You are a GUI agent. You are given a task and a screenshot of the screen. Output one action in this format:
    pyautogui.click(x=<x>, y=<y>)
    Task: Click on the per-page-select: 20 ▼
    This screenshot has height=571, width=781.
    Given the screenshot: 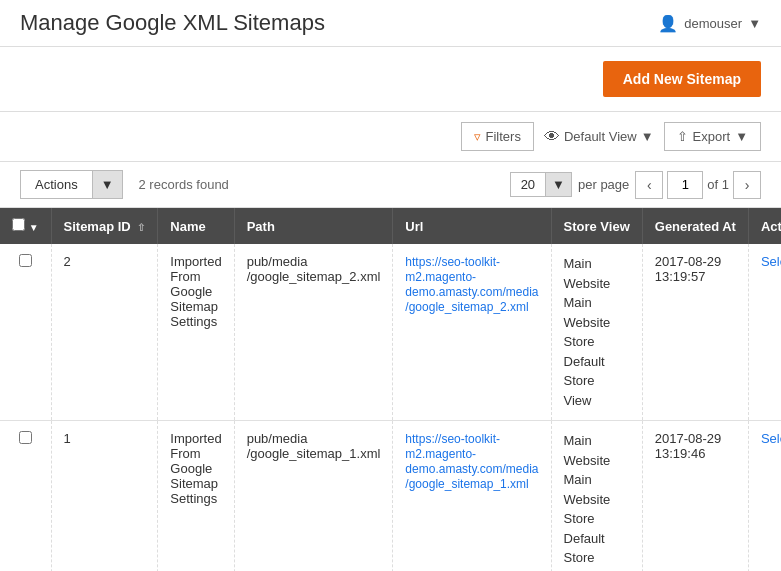 What is the action you would take?
    pyautogui.click(x=541, y=184)
    